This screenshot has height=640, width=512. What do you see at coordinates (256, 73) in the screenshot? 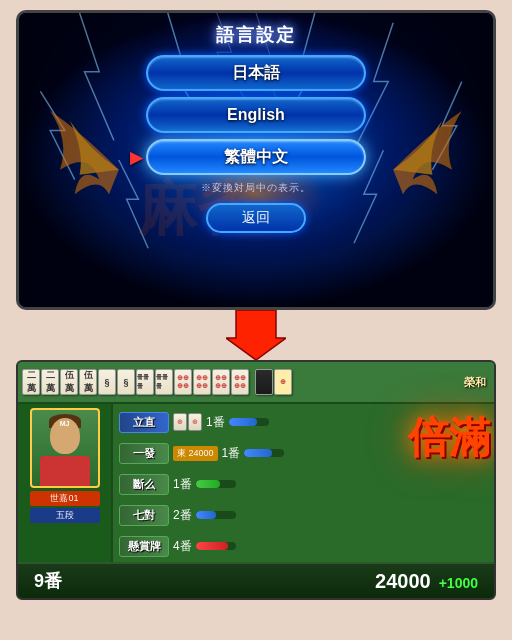
I see `japanese-button: 日本語` at bounding box center [256, 73].